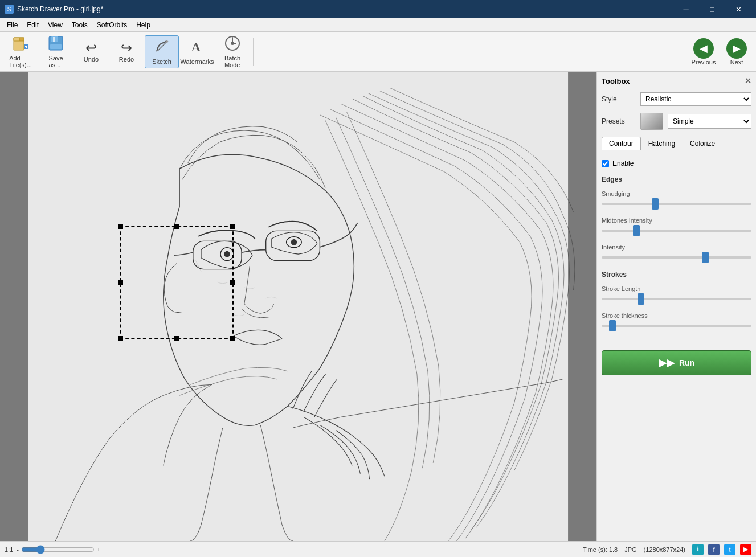 This screenshot has height=557, width=756. I want to click on style-row: Style Realistic Simple Artistic, so click(677, 99).